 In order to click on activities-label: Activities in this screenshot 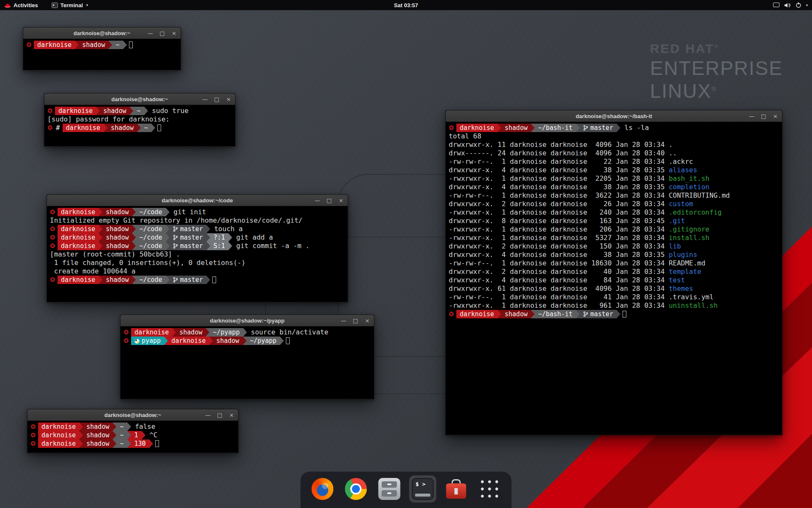, I will do `click(26, 5)`.